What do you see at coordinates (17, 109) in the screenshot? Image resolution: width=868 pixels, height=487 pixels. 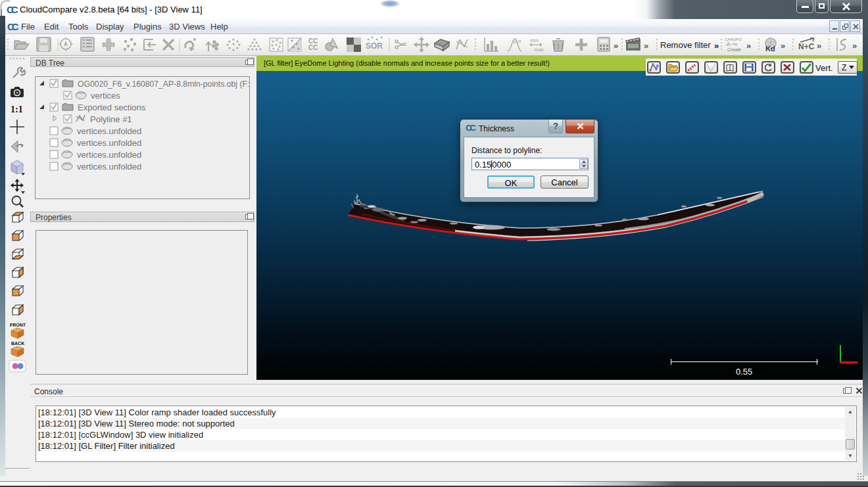 I see `svg-text: 1:1` at bounding box center [17, 109].